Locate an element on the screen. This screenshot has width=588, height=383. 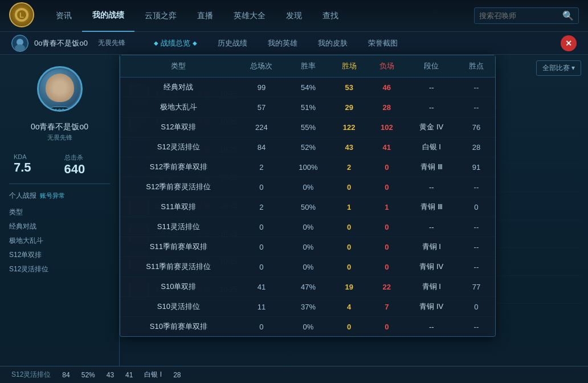
cell-type: S11单双排 is located at coordinates (179, 207).